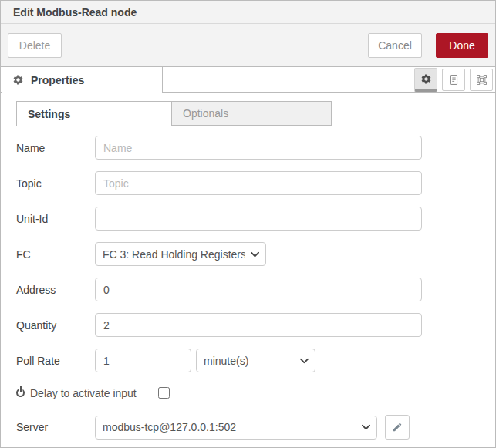 This screenshot has height=448, width=496. I want to click on settings-tab-bar: Settings Optionals, so click(248, 114).